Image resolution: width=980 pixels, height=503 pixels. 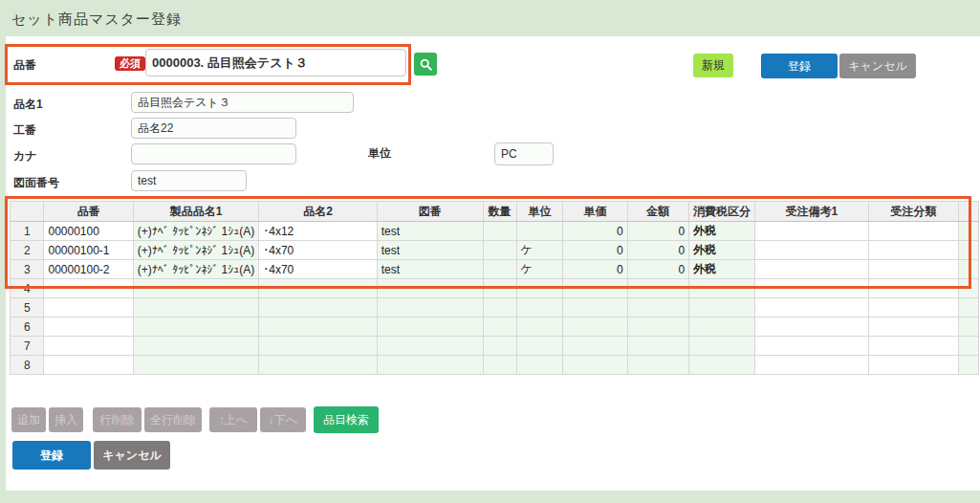 I want to click on insert-row-button: 挿入, so click(x=66, y=420).